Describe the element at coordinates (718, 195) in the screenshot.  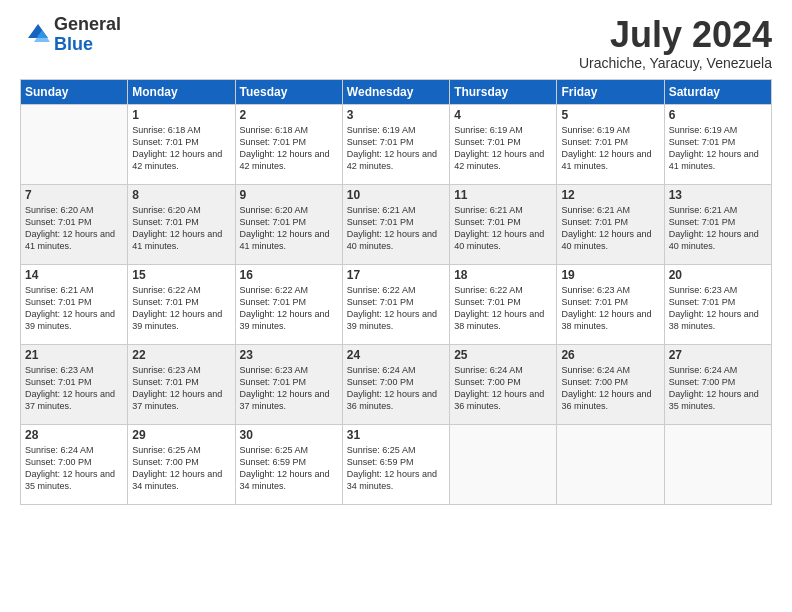
I see `day-number: 13` at that location.